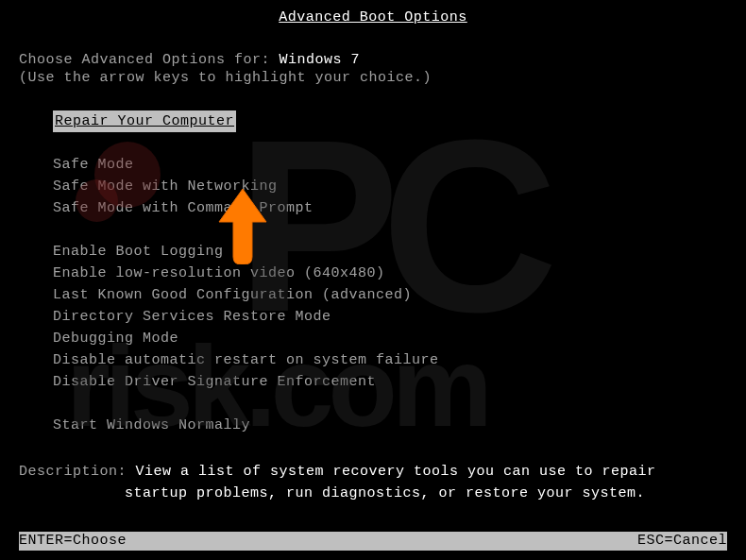 The height and width of the screenshot is (560, 746). Describe the element at coordinates (373, 17) in the screenshot. I see `page-title: Advanced Boot Options` at that location.